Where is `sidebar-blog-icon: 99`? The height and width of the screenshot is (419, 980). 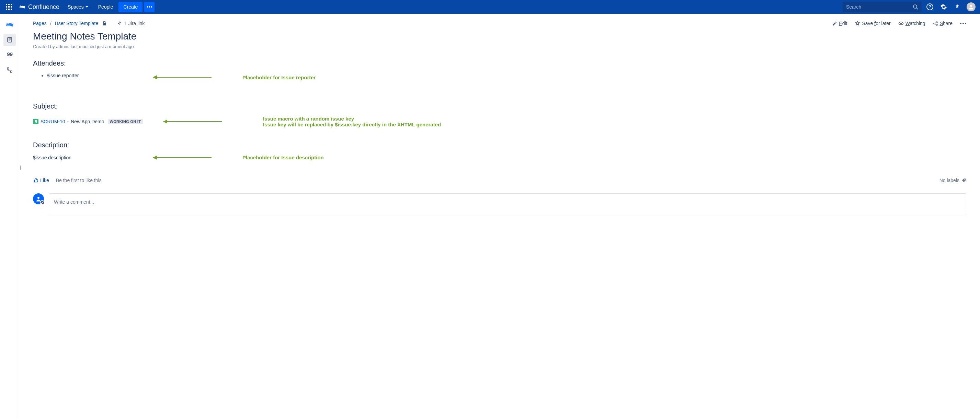
sidebar-blog-icon: 99 is located at coordinates (10, 55).